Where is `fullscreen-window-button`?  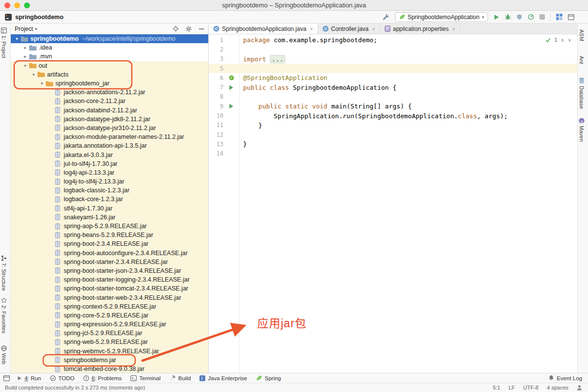
fullscreen-window-button is located at coordinates (27, 5).